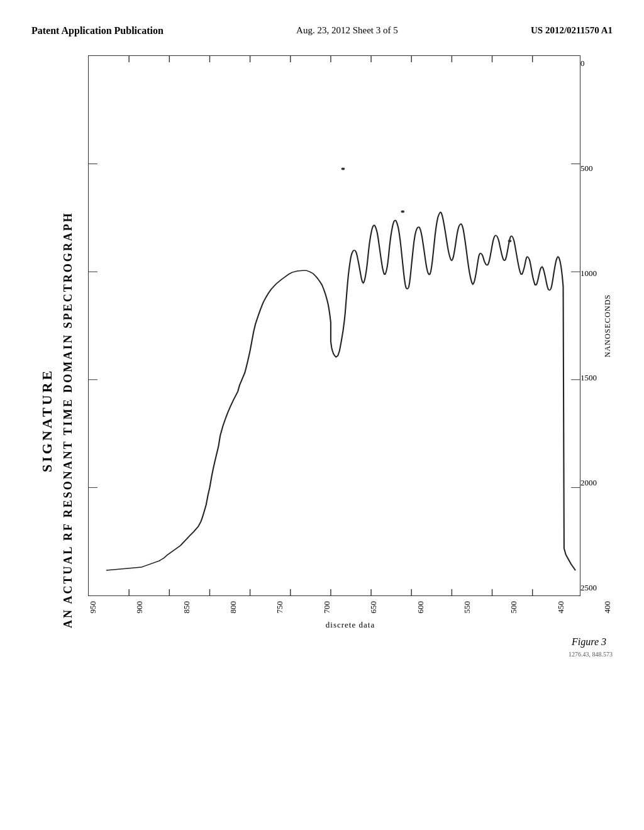  Describe the element at coordinates (589, 378) in the screenshot. I see `axis-label-1500: 1500` at that location.